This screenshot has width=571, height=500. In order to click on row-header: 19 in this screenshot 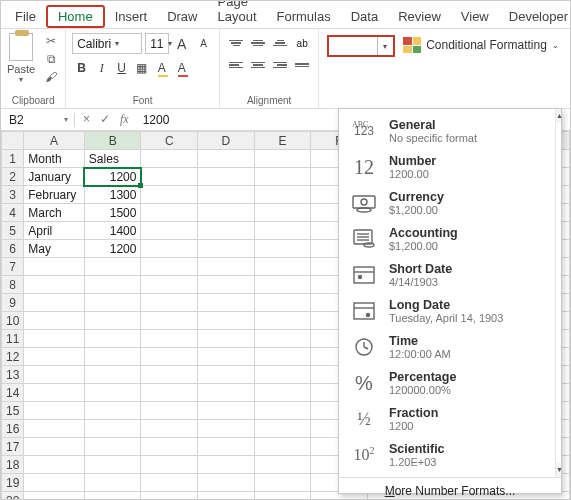, I will do `click(13, 483)`.